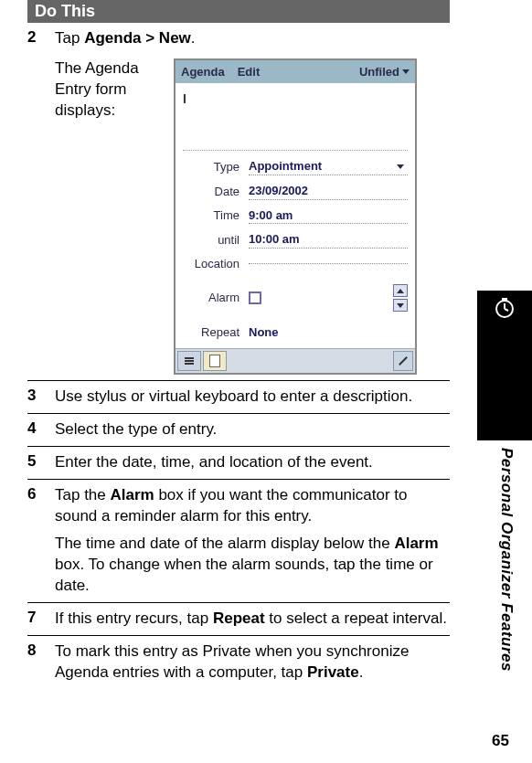 This screenshot has height=763, width=532. What do you see at coordinates (328, 263) in the screenshot?
I see `location-field` at bounding box center [328, 263].